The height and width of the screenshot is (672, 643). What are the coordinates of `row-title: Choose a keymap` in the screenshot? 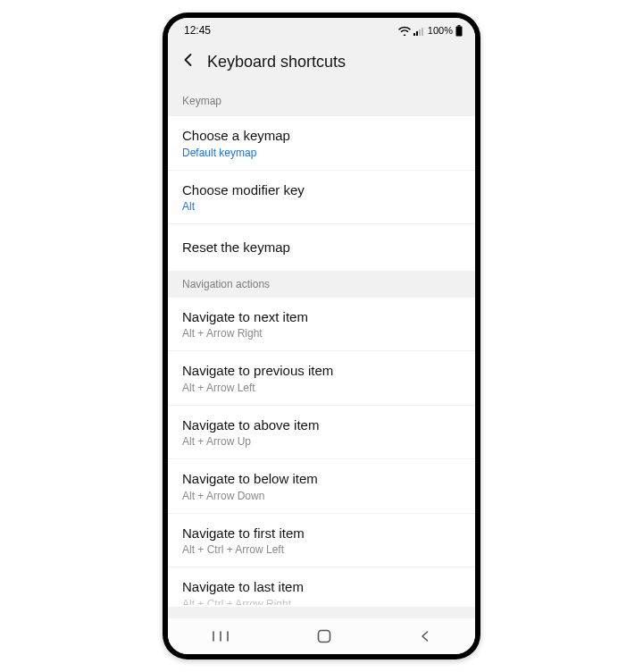 It's located at (322, 136).